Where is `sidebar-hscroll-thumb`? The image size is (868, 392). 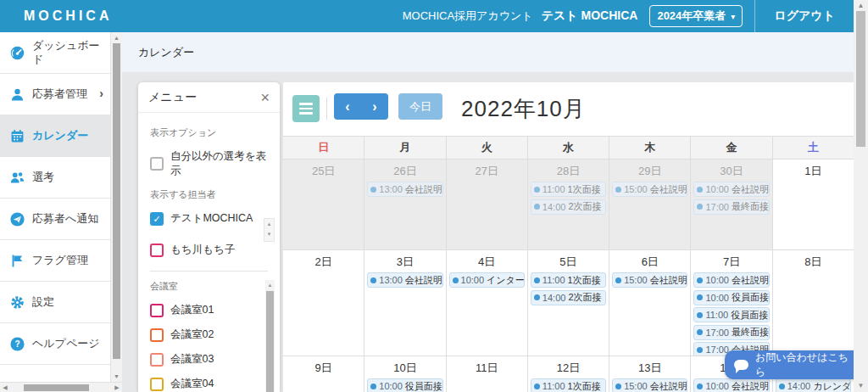
sidebar-hscroll-thumb is located at coordinates (56, 388).